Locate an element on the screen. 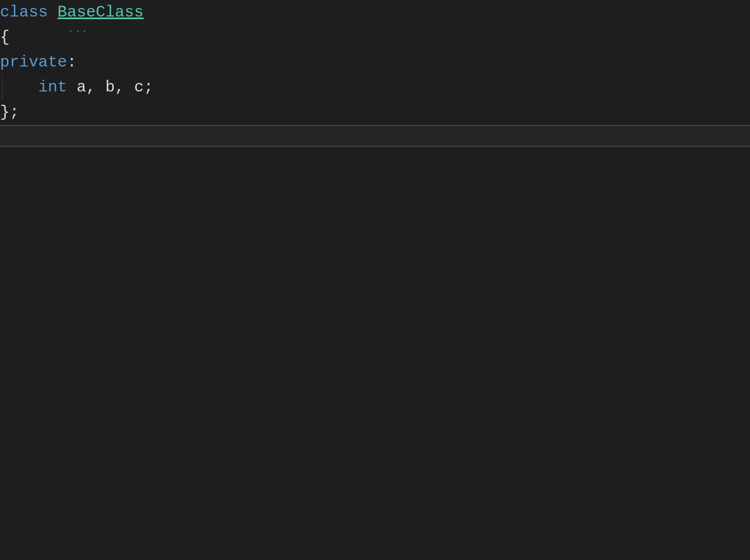 The height and width of the screenshot is (560, 750). open-brace: { is located at coordinates (5, 37).